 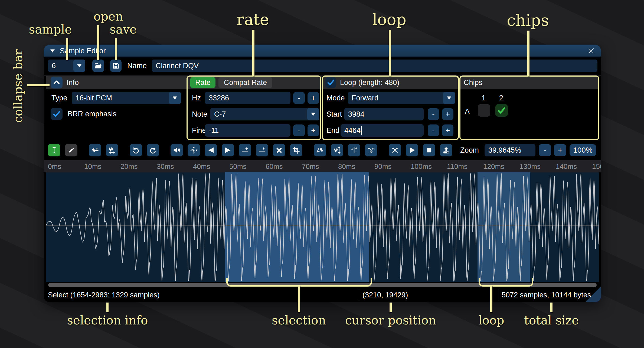 I want to click on timeline-tick: 10ms, so click(x=93, y=167).